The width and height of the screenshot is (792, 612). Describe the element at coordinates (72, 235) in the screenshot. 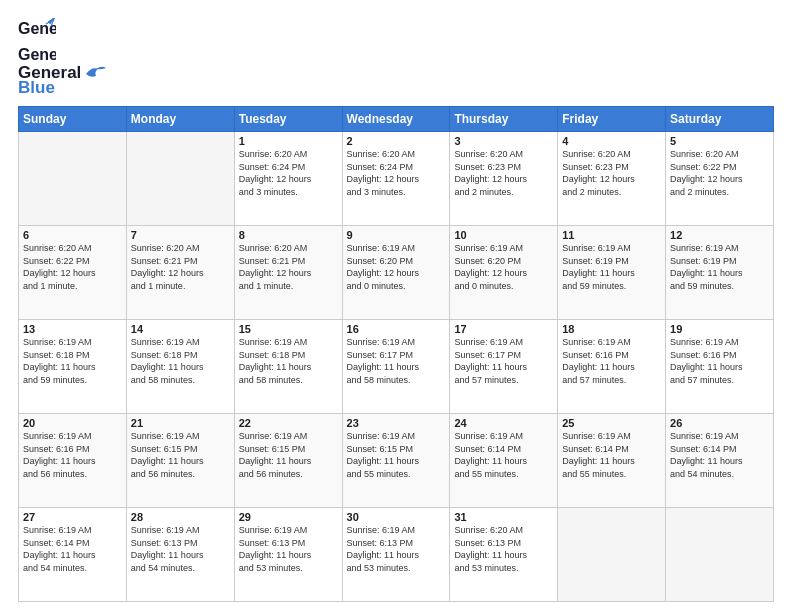

I see `day-number: 6` at that location.